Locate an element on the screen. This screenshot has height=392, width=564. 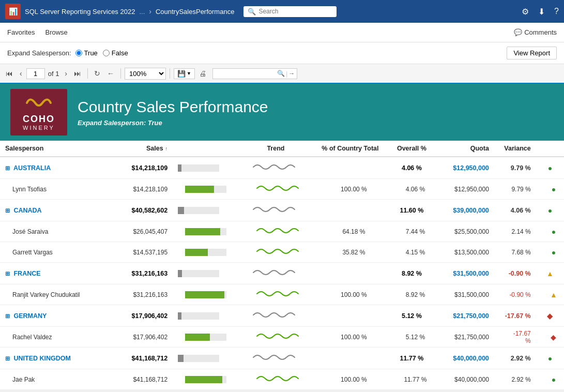
secondary-nav: Favorites Browse 💬 Comments is located at coordinates (282, 33).